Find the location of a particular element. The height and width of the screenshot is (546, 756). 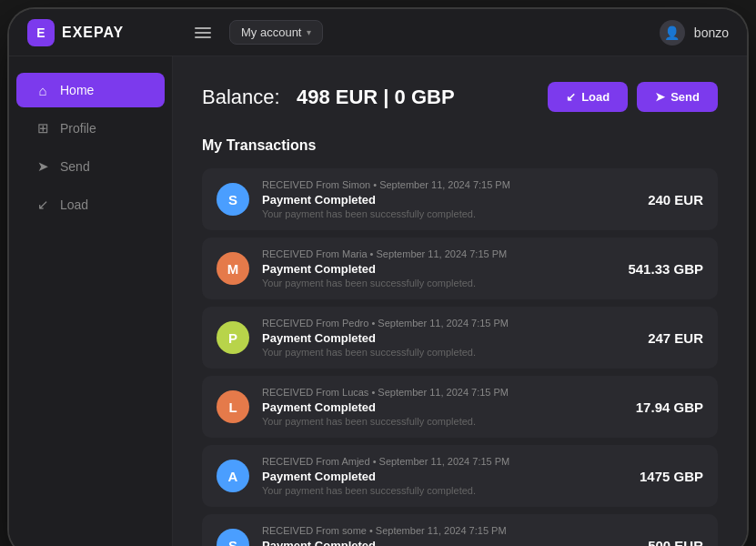

balance-label: Balance: is located at coordinates (241, 96).